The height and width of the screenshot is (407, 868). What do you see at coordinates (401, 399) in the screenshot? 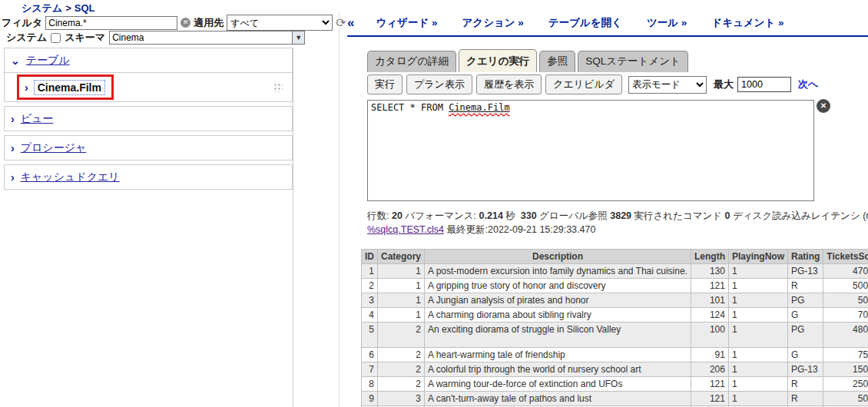
I see `cell-category: 3` at bounding box center [401, 399].